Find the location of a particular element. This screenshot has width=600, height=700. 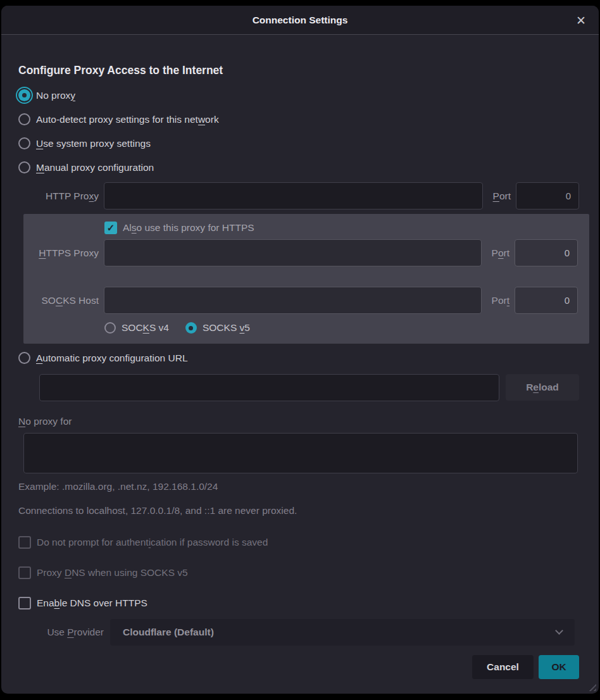

radio-no-proxy is located at coordinates (24, 95).